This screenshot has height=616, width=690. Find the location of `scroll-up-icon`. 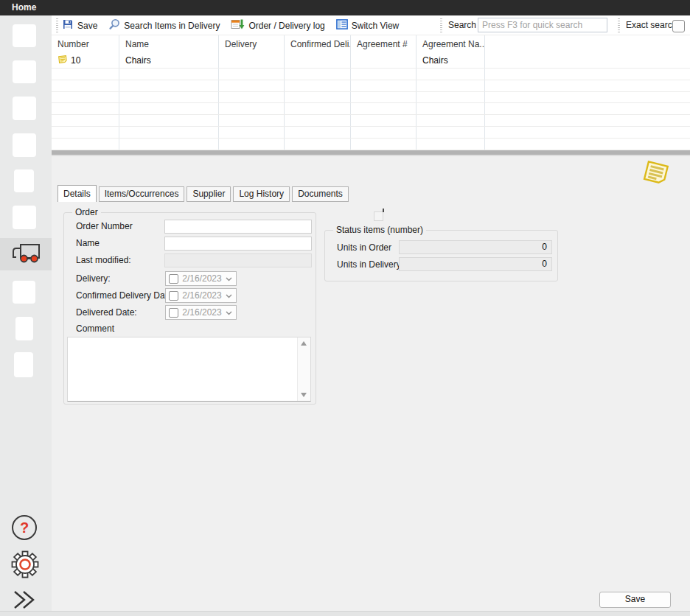

scroll-up-icon is located at coordinates (304, 343).